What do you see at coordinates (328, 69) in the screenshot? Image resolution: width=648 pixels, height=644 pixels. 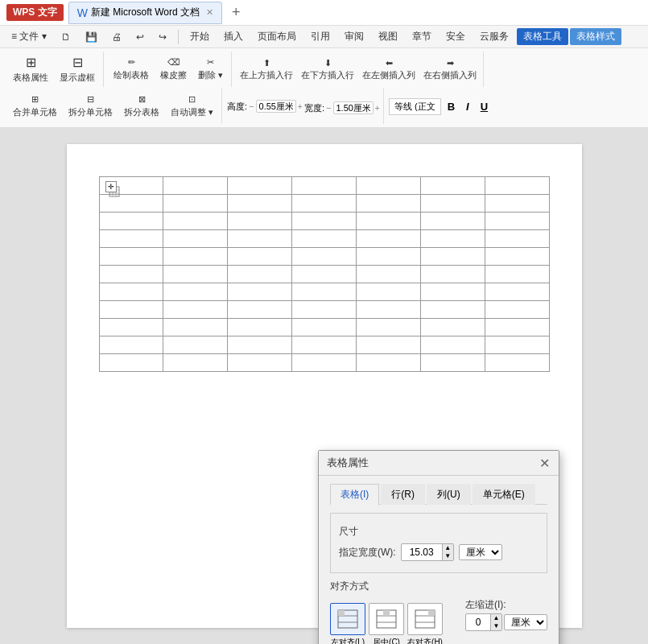 I see `tb-insert-row-below: ⬇ 在下方插入行` at bounding box center [328, 69].